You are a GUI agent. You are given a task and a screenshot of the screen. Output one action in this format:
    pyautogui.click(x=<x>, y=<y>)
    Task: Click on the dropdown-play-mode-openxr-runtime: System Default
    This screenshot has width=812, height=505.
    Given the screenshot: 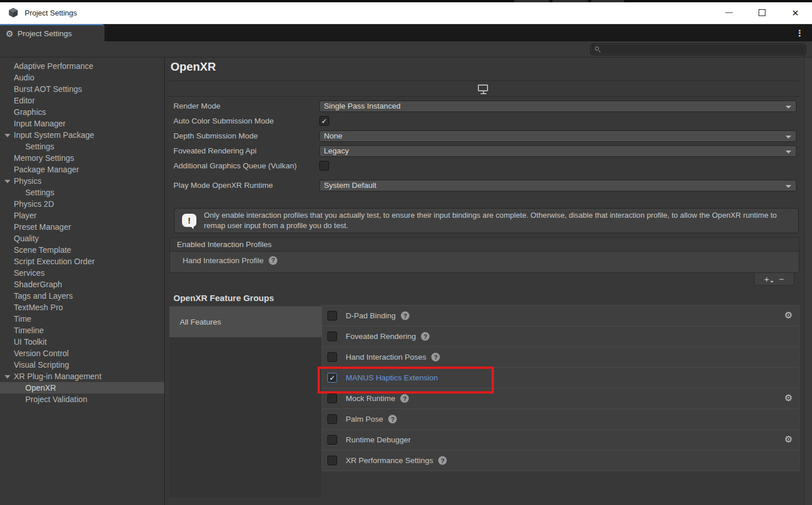 What is the action you would take?
    pyautogui.click(x=558, y=186)
    